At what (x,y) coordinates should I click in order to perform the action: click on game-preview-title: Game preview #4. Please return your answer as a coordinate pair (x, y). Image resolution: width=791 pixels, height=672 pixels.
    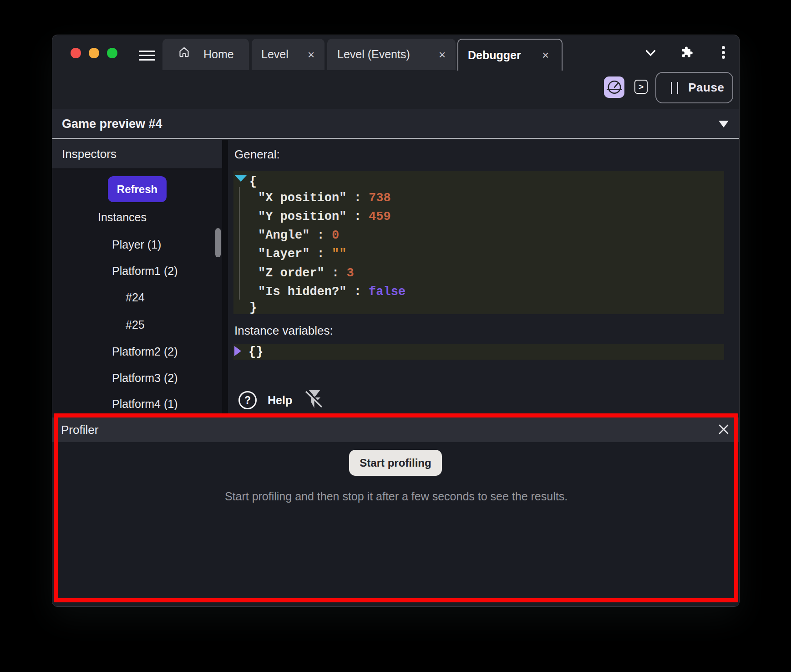
    Looking at the image, I should click on (112, 124).